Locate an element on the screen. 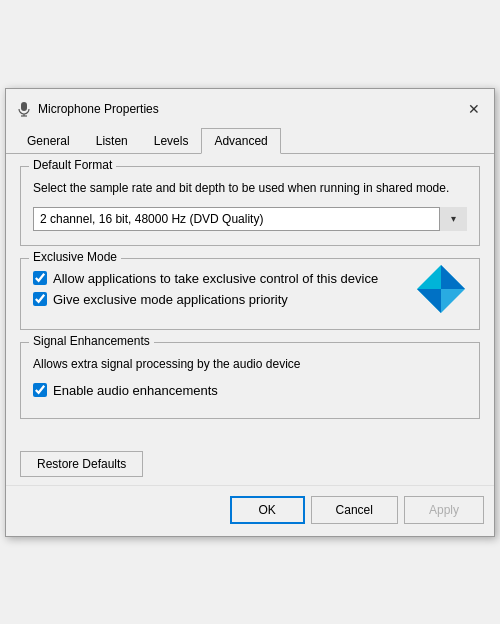 This screenshot has height=624, width=500. exclusive-priority-row: Give exclusive mode applications priorit… is located at coordinates (220, 300).